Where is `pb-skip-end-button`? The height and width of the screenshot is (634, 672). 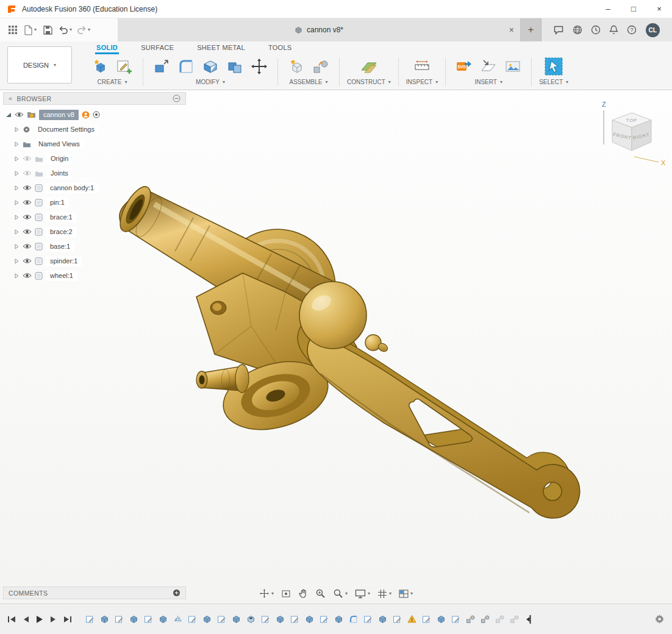 pb-skip-end-button is located at coordinates (68, 619).